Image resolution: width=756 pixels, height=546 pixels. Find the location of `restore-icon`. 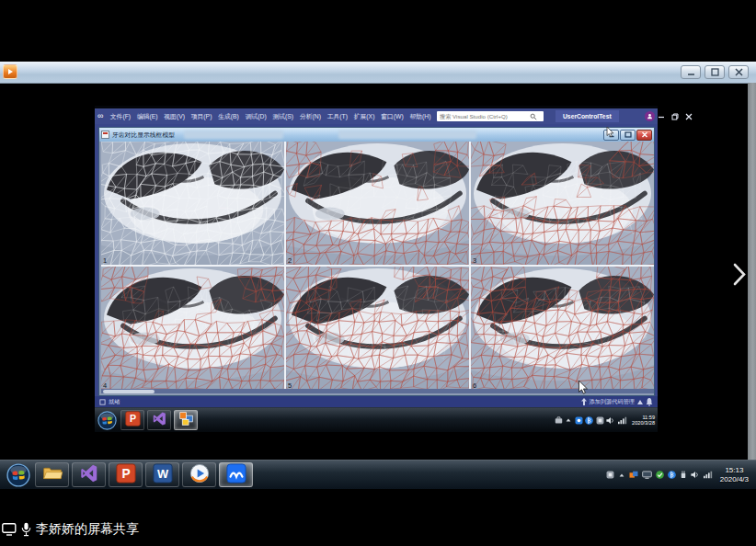

restore-icon is located at coordinates (675, 117).